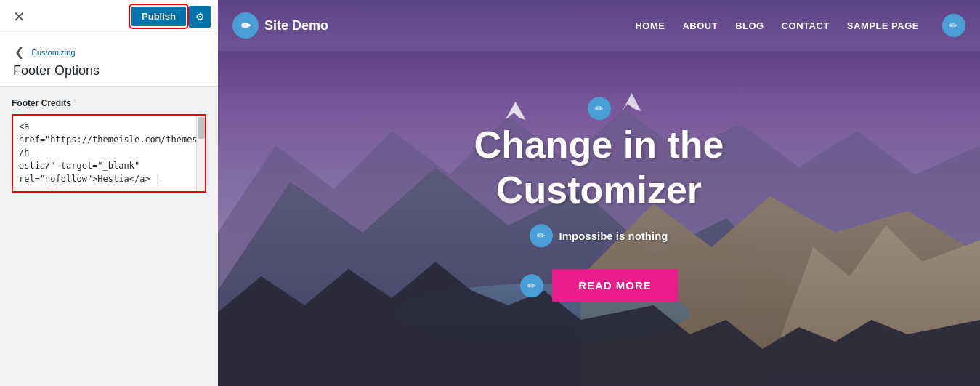  What do you see at coordinates (109, 52) in the screenshot?
I see `back-row: ❮ Customizing` at bounding box center [109, 52].